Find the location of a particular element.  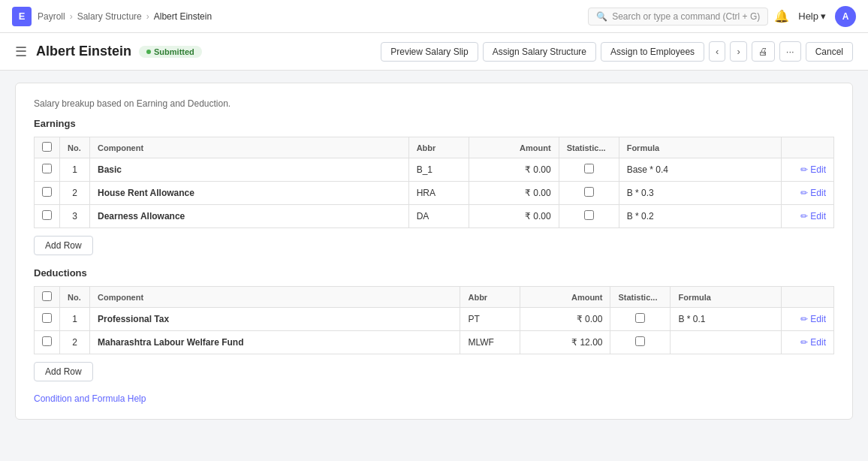

search-bar: 🔍 Search or type a command (Ctrl + G) is located at coordinates (678, 17).